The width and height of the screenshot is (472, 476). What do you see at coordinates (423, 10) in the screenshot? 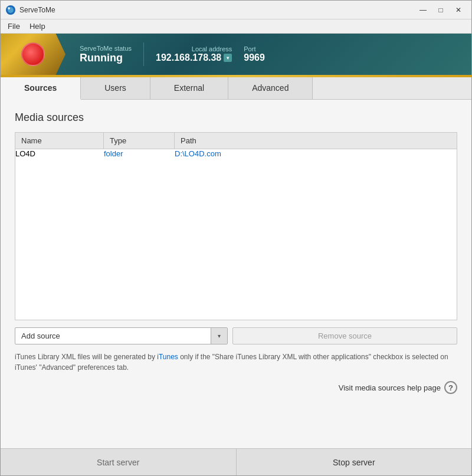
I see `minimize-button: —` at bounding box center [423, 10].